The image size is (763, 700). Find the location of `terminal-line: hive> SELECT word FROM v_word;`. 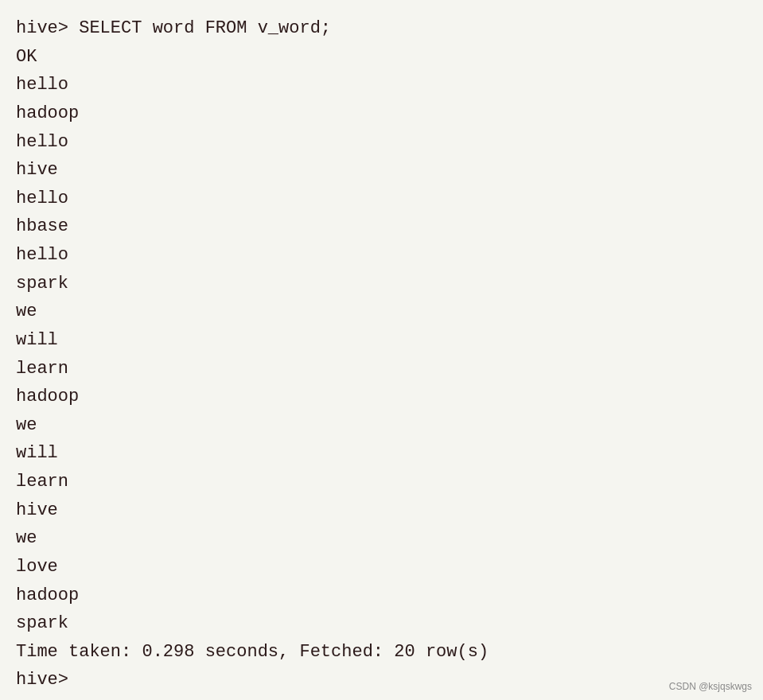

terminal-line: hive> SELECT word FROM v_word; is located at coordinates (382, 29).